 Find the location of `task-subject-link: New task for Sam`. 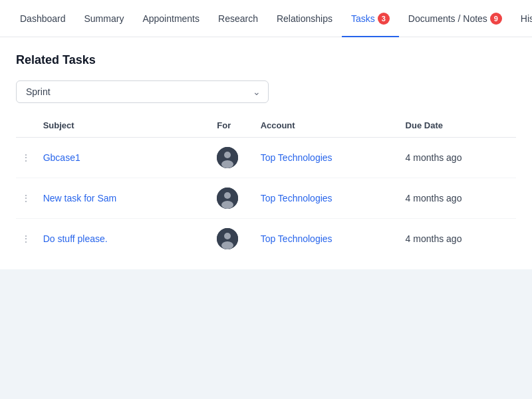

task-subject-link: New task for Sam is located at coordinates (80, 198).